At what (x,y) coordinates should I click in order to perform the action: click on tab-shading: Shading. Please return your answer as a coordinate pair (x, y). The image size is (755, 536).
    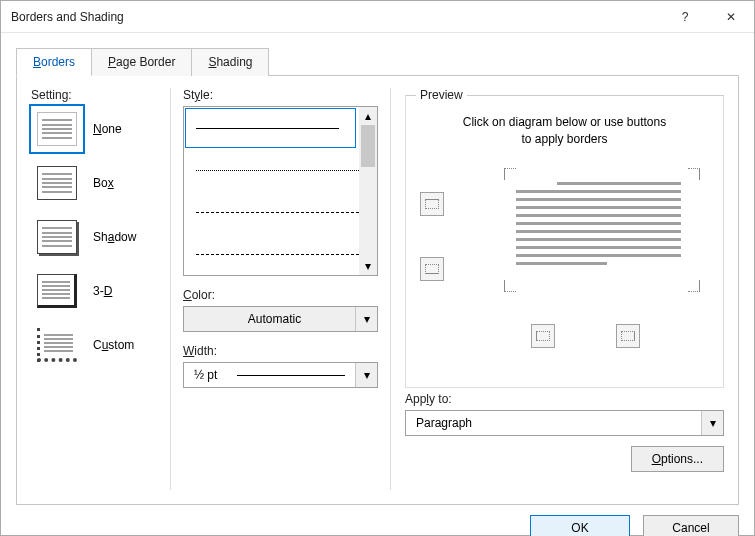
    Looking at the image, I should click on (230, 62).